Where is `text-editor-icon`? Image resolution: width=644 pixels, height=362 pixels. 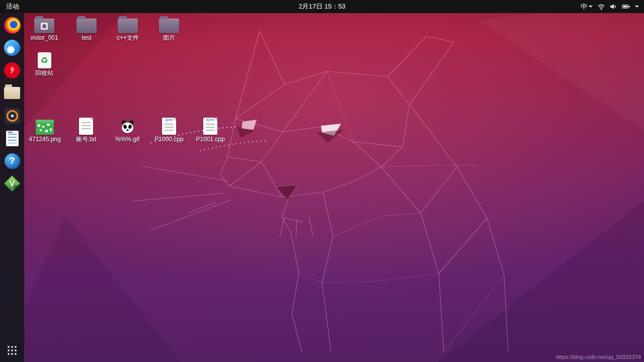
text-editor-icon is located at coordinates (12, 139).